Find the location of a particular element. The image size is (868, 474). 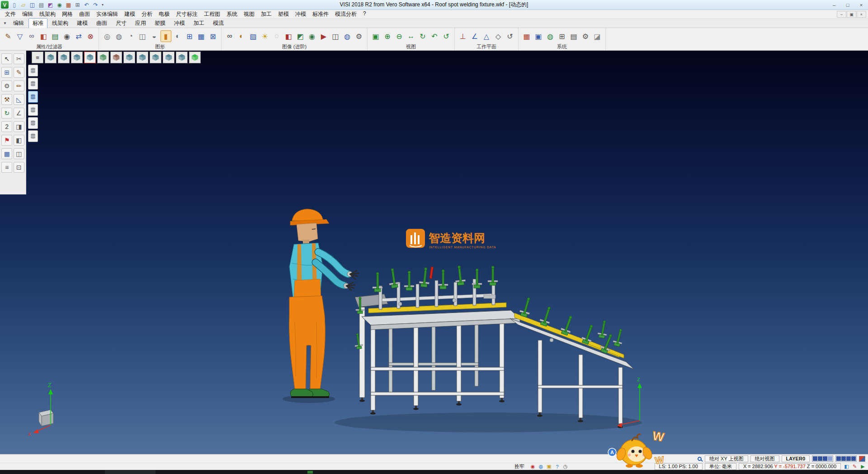

menu-standard-parts: 标准件 is located at coordinates (321, 14).